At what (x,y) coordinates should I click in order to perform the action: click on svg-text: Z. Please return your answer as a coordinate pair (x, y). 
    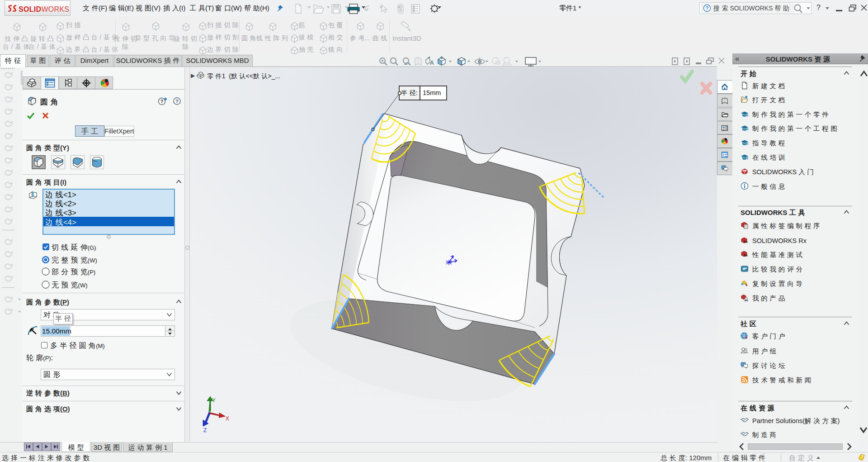
    Looking at the image, I should click on (205, 430).